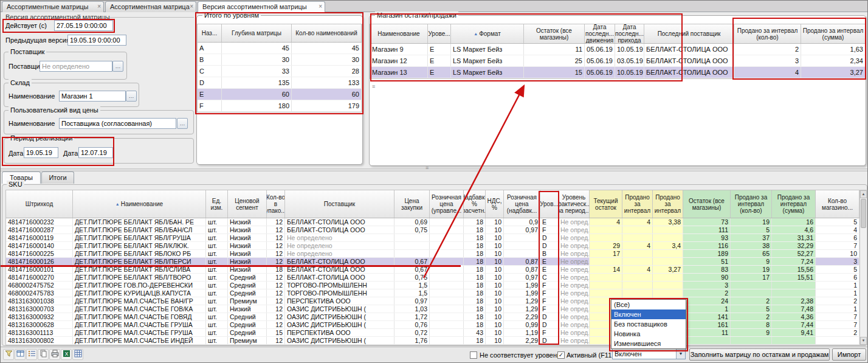 Image resolution: width=868 pixels, height=363 pixels. Describe the element at coordinates (447, 204) in the screenshot. I see `column-header: Розничная цена (управле...` at that location.